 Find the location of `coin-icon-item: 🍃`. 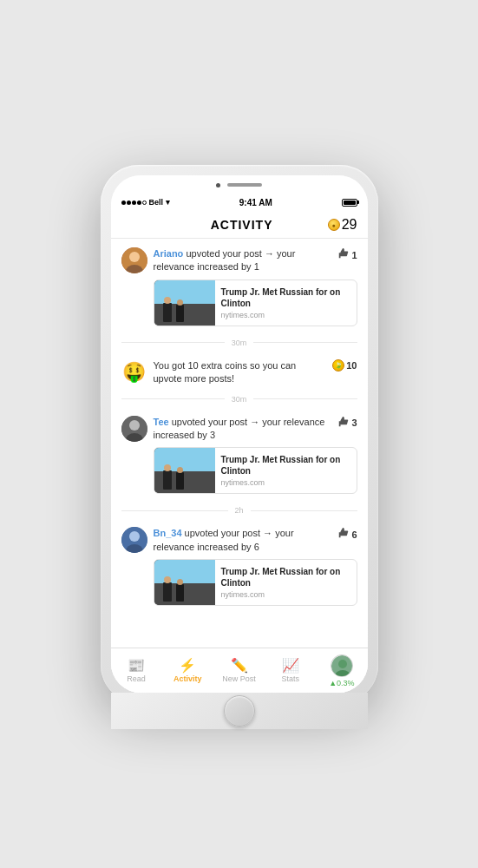

coin-icon-item: 🍃 is located at coordinates (338, 365).